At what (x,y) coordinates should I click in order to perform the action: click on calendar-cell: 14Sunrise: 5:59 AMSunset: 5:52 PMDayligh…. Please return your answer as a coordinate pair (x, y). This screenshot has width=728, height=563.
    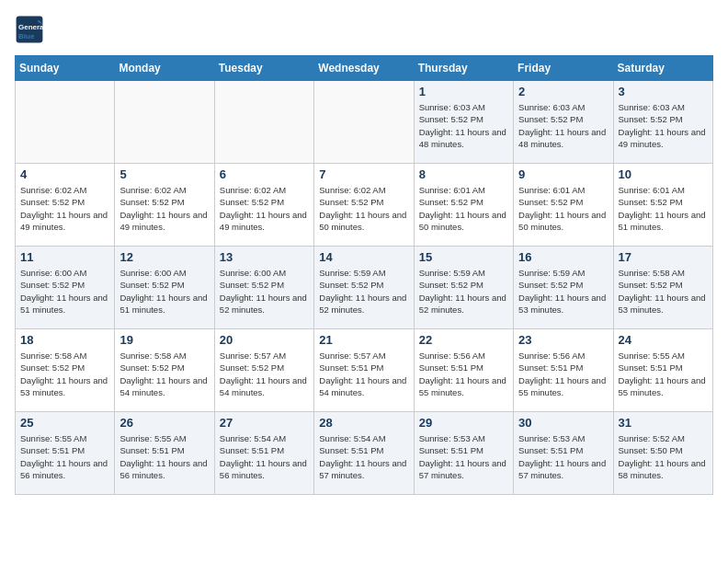
    Looking at the image, I should click on (364, 288).